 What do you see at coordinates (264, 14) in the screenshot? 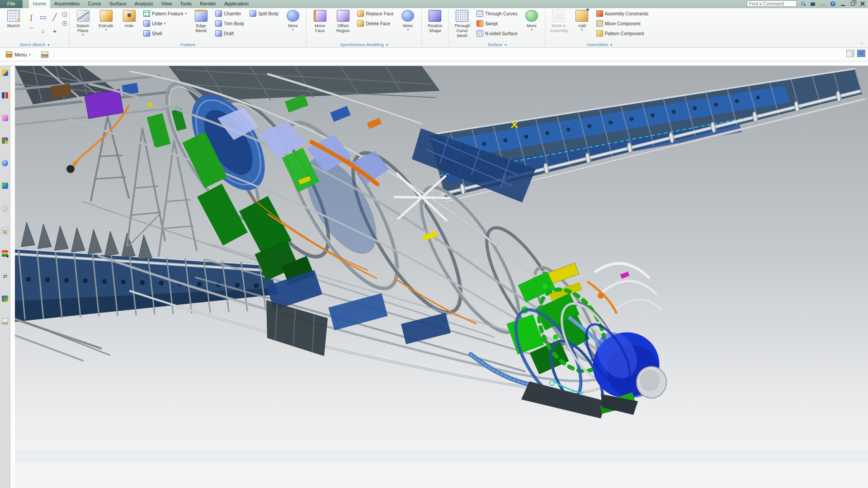
I see `split-body-button: Split Body` at bounding box center [264, 14].